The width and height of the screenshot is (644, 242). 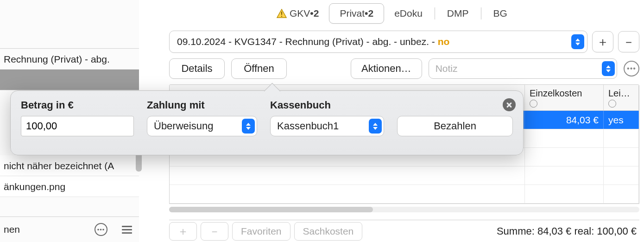 I want to click on column-lei: Lei…, so click(x=621, y=97).